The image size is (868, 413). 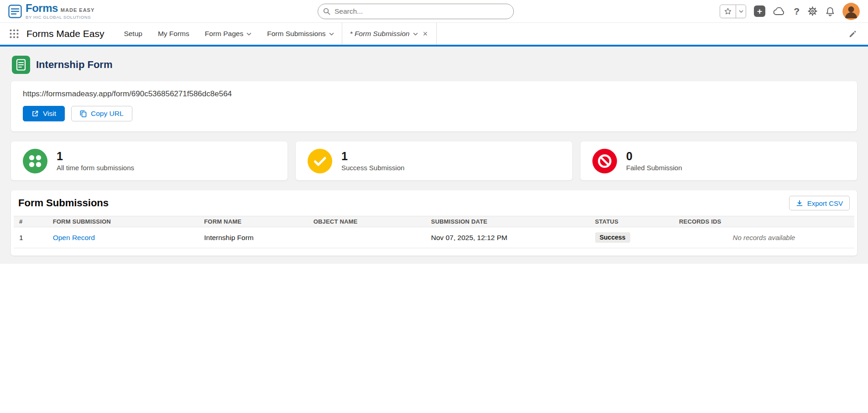 What do you see at coordinates (797, 11) in the screenshot?
I see `question-mark-icon: ?` at bounding box center [797, 11].